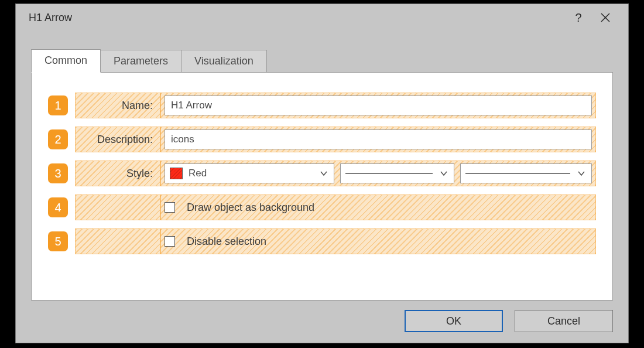 Image resolution: width=644 pixels, height=348 pixels. What do you see at coordinates (378, 173) in the screenshot?
I see `style-field-cell: Red` at bounding box center [378, 173].